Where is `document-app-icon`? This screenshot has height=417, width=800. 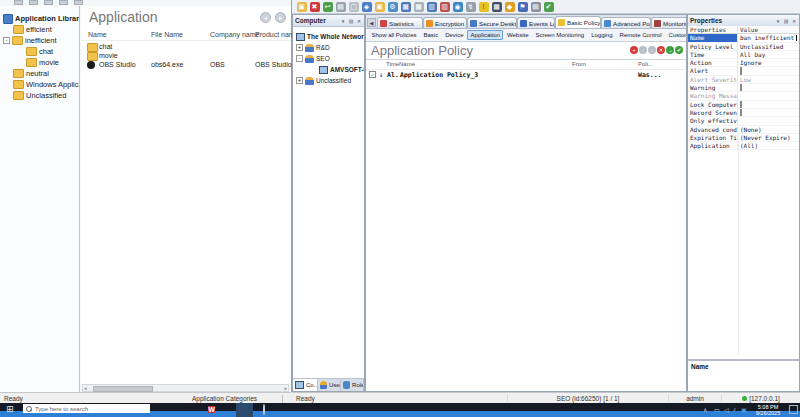 document-app-icon is located at coordinates (228, 410).